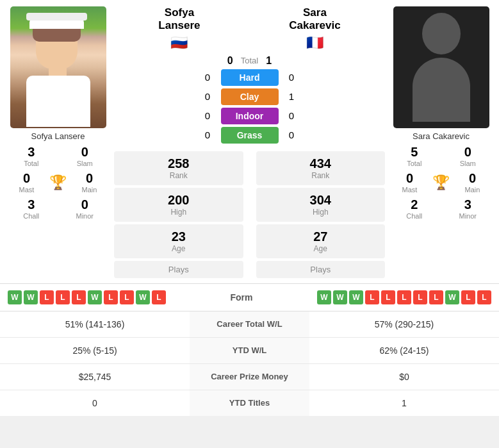  I want to click on left-trophy-icon: 🏆, so click(58, 183).